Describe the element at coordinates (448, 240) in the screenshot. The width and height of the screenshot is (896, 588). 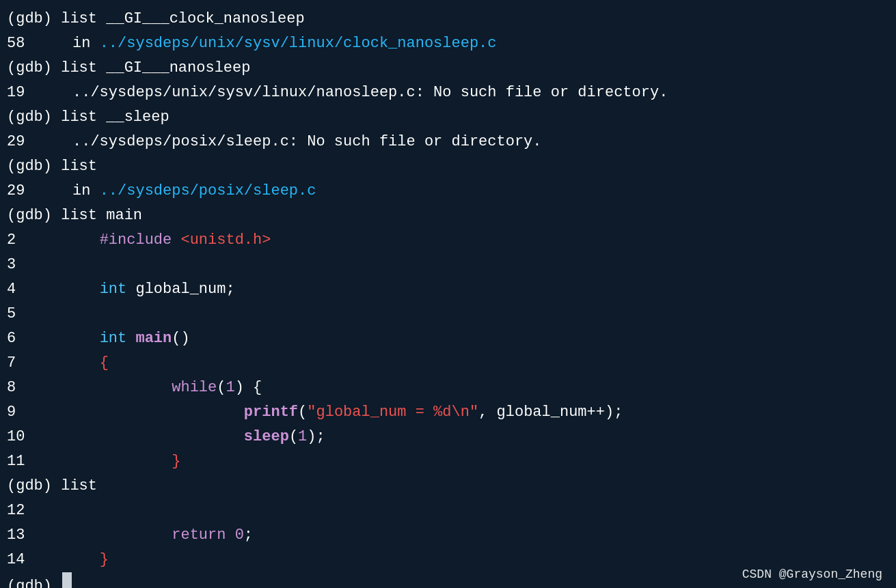
I see `terminal-line-10: 2 #include <unistd.h>` at that location.